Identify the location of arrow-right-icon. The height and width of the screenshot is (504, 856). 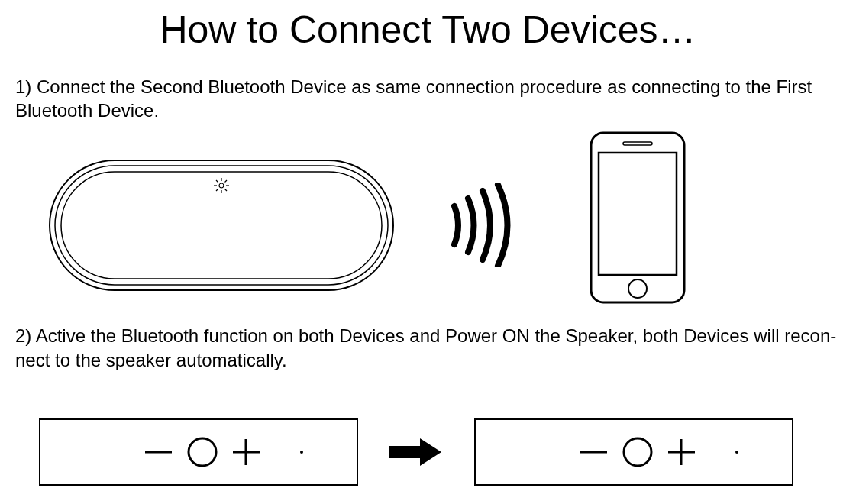
(416, 454).